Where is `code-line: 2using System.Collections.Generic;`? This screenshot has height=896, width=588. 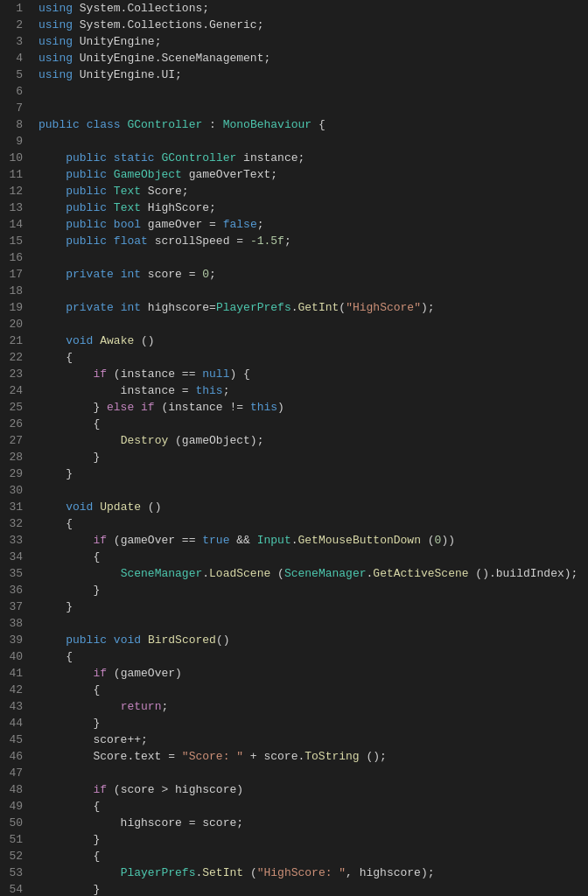
code-line: 2using System.Collections.Generic; is located at coordinates (294, 24).